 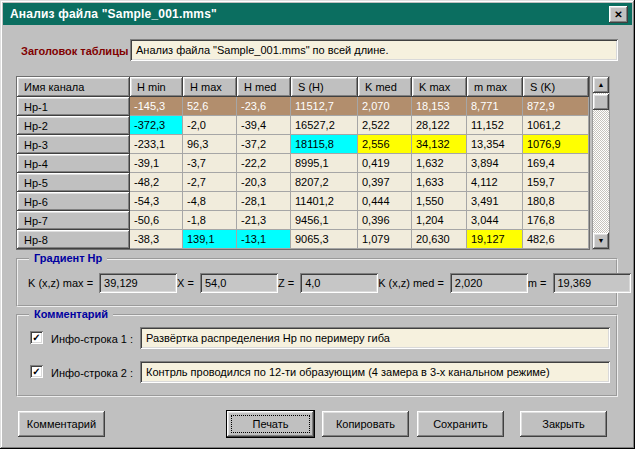 I want to click on gradient-value-m: 19,369, so click(x=592, y=283).